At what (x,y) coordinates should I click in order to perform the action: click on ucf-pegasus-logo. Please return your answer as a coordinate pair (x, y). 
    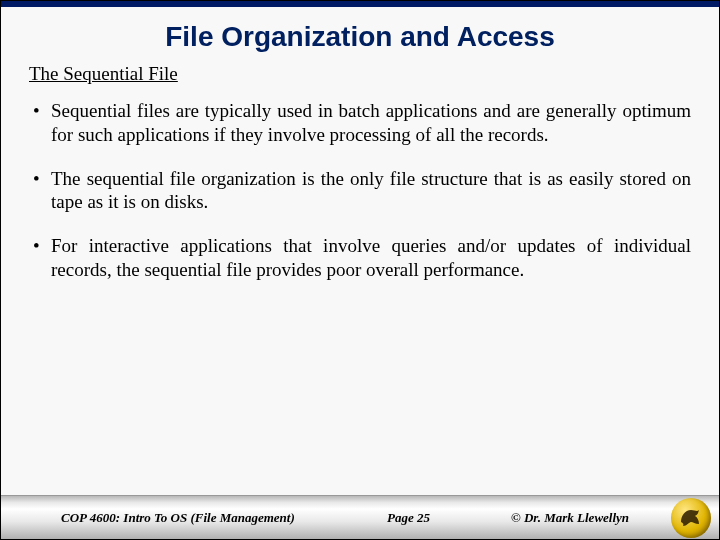
    Looking at the image, I should click on (691, 518).